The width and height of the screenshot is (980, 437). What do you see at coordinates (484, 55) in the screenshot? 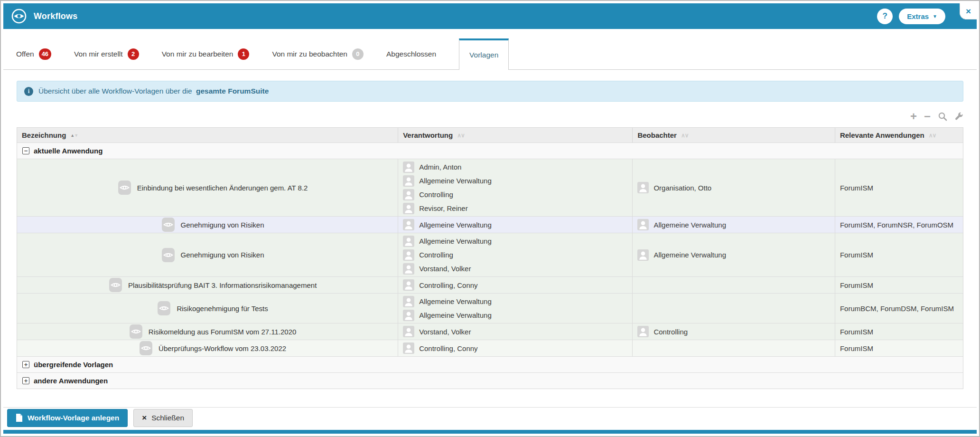
I see `tab-label: Vorlagen` at bounding box center [484, 55].